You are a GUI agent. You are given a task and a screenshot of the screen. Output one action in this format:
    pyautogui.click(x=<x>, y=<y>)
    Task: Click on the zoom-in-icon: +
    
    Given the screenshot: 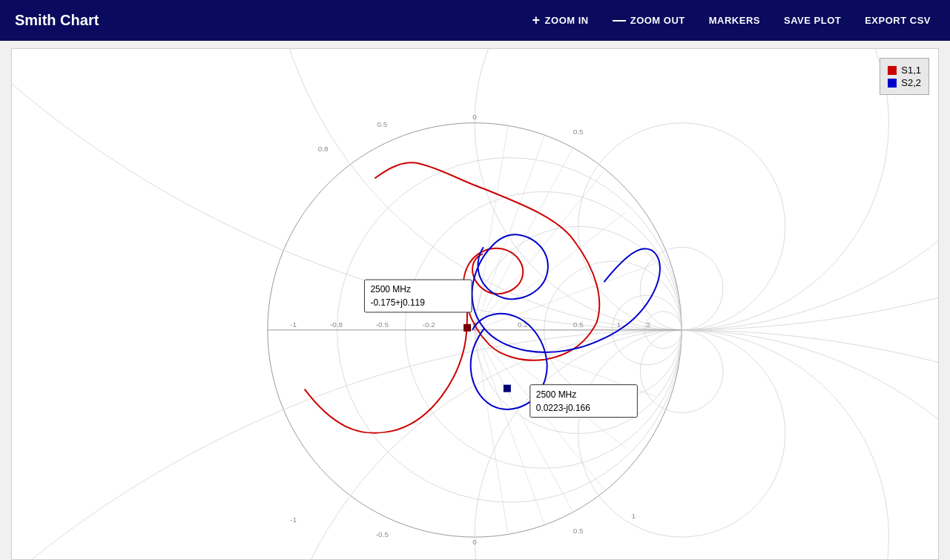 What is the action you would take?
    pyautogui.click(x=537, y=21)
    